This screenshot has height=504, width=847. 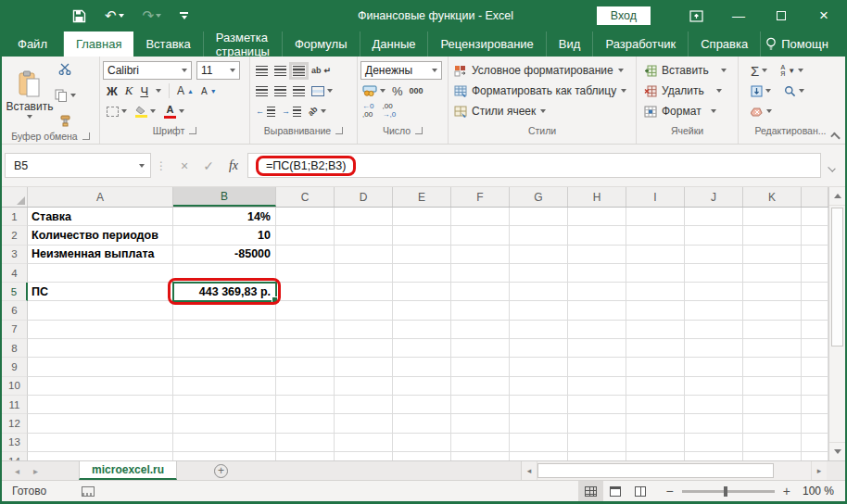 I want to click on tab-формулы: Формулы, so click(x=322, y=44).